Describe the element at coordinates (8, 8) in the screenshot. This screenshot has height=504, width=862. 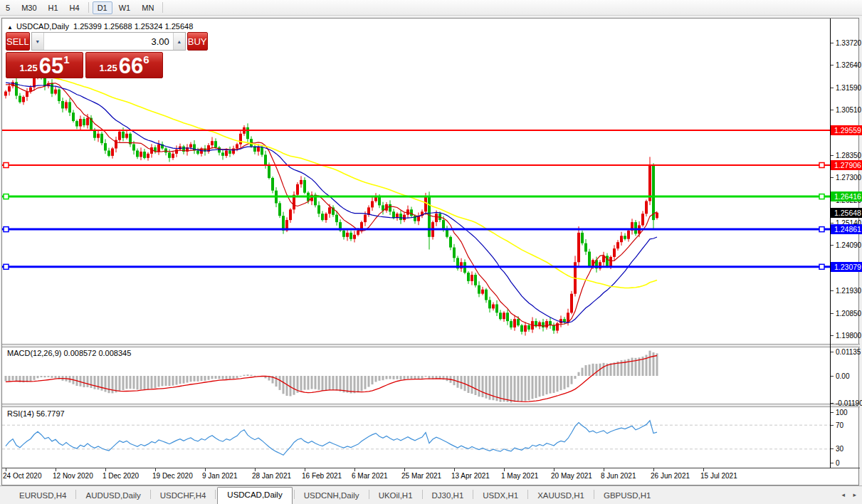
I see `timeframe-5: 5` at that location.